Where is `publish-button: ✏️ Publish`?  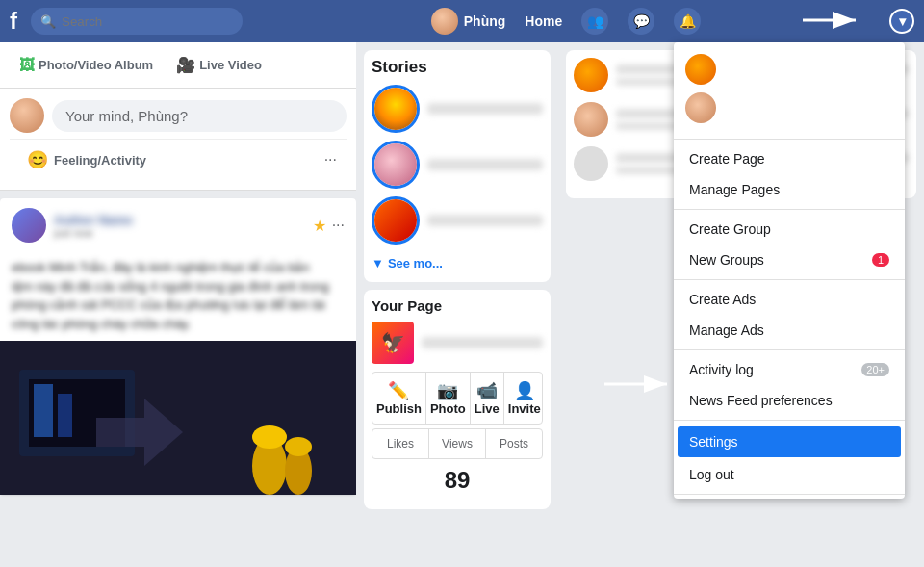
publish-button: ✏️ Publish is located at coordinates (399, 399).